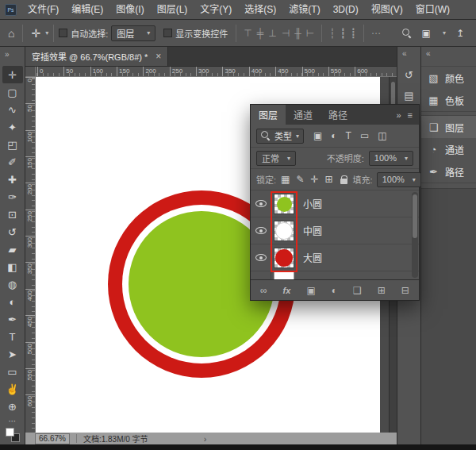  What do you see at coordinates (13, 214) in the screenshot?
I see `clone-stamp-tool: ⊡` at bounding box center [13, 214].